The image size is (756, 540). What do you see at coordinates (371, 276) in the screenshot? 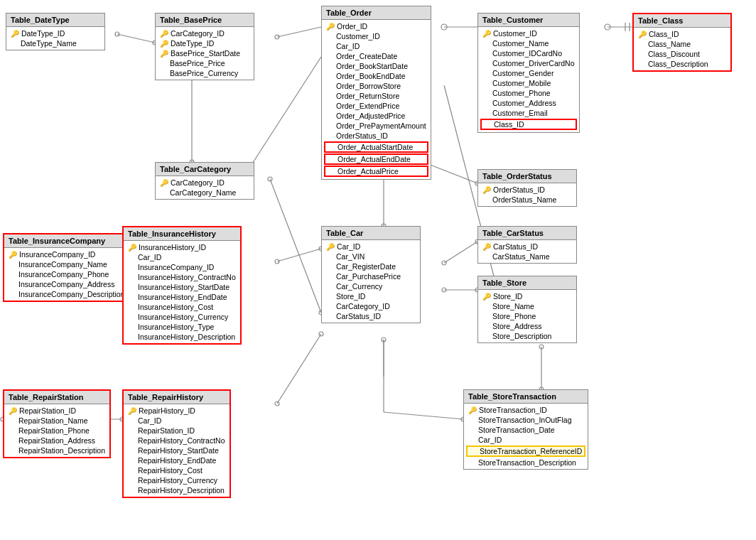
I see `field-car_purchaseprice: Car_PurchasePrice` at bounding box center [371, 276].